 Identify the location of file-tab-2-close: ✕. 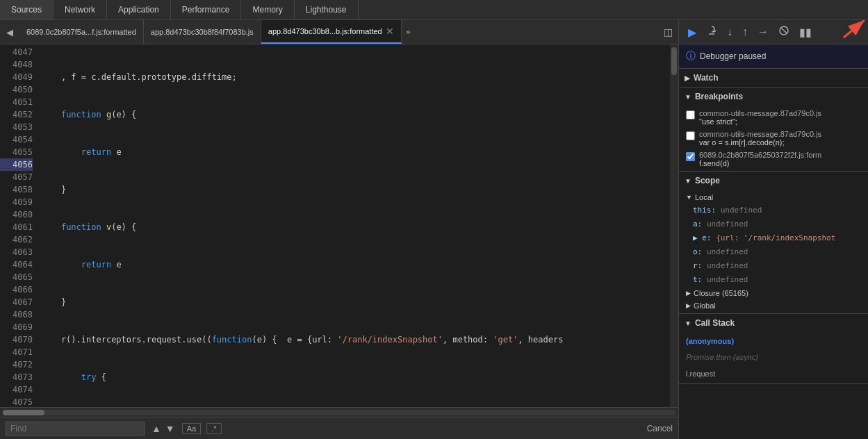
(390, 31).